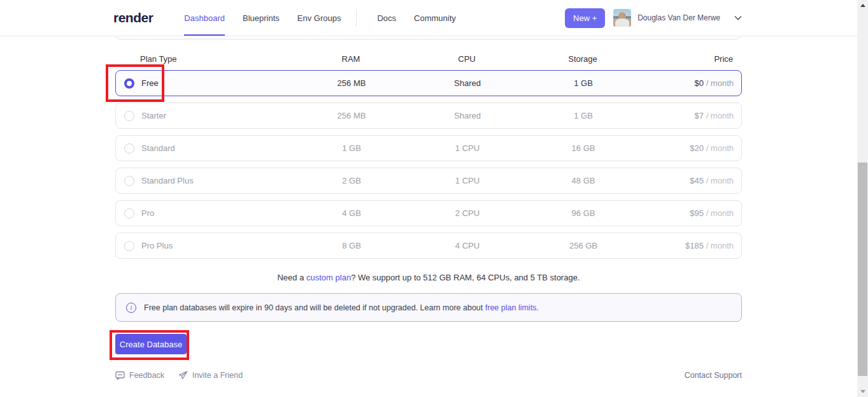 The height and width of the screenshot is (397, 868). Describe the element at coordinates (862, 269) in the screenshot. I see `scrollbar-thumb` at that location.